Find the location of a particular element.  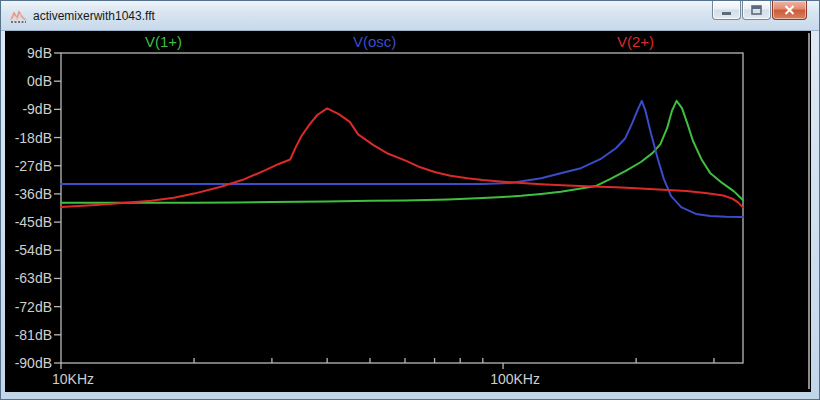

minimize-icon is located at coordinates (727, 10).